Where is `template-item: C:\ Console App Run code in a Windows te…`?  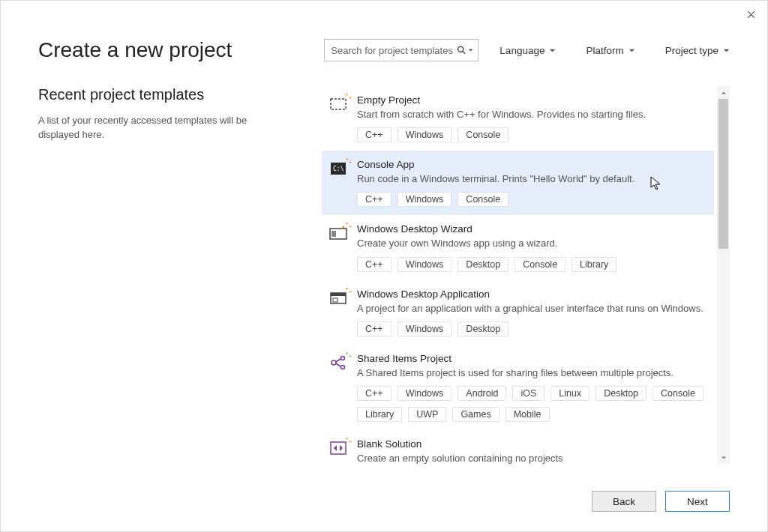 template-item: C:\ Console App Run code in a Windows te… is located at coordinates (518, 183).